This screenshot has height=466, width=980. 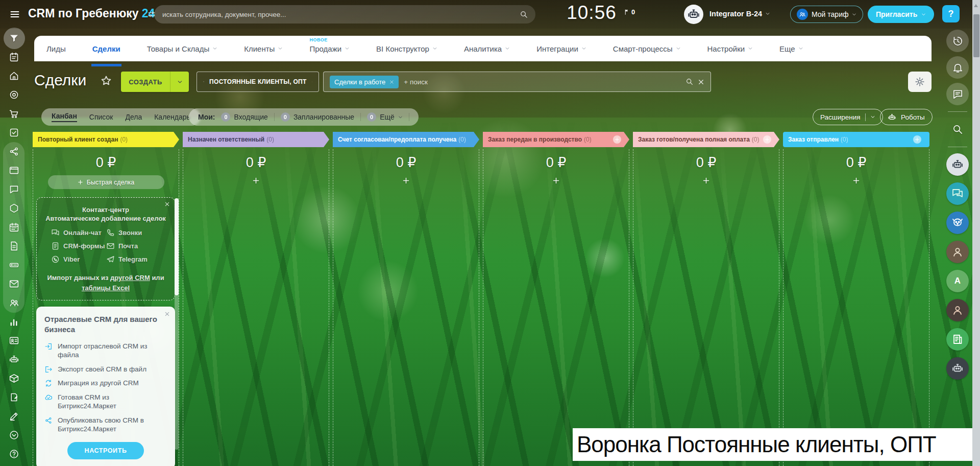 What do you see at coordinates (701, 82) in the screenshot?
I see `clear-search-icon` at bounding box center [701, 82].